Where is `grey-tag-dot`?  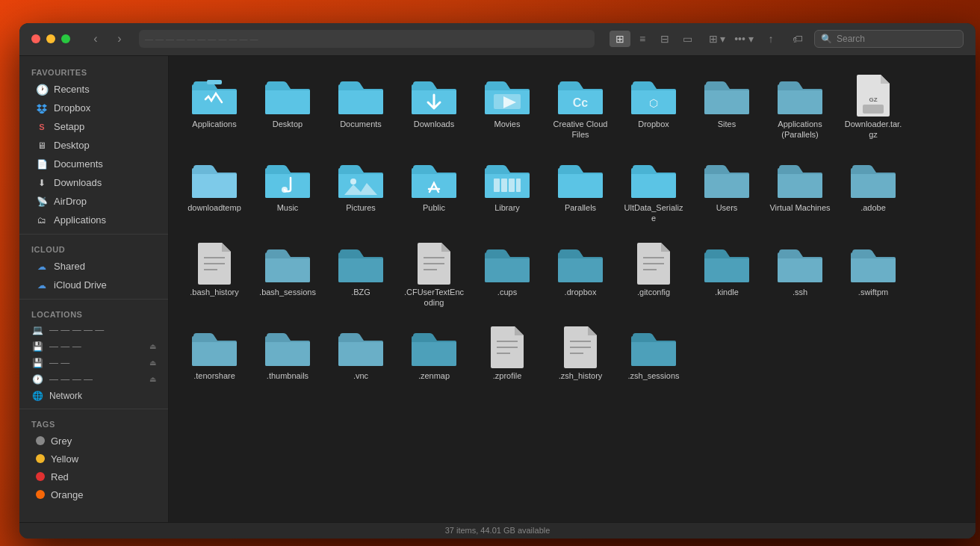
grey-tag-dot is located at coordinates (40, 441).